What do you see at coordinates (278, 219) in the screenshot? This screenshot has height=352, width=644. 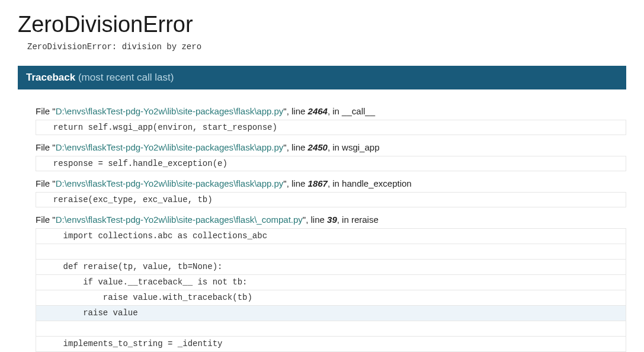 I see `path-segment: \_compat.py` at bounding box center [278, 219].